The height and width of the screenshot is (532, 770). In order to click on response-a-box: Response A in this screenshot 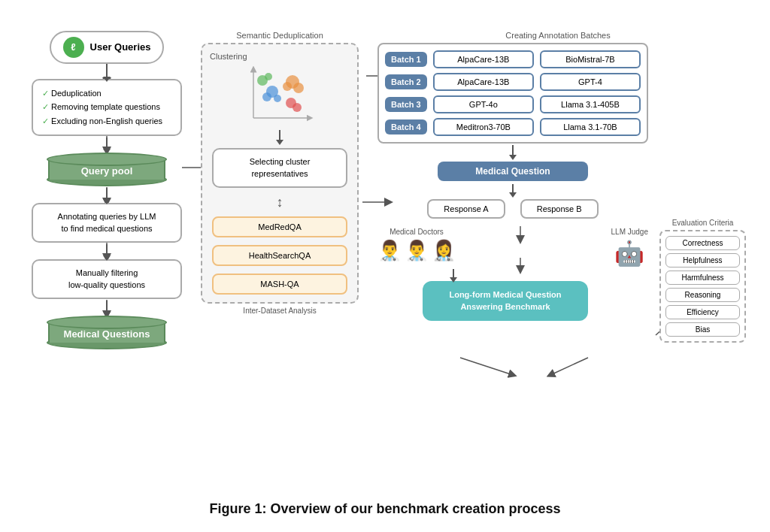, I will do `click(466, 209)`.